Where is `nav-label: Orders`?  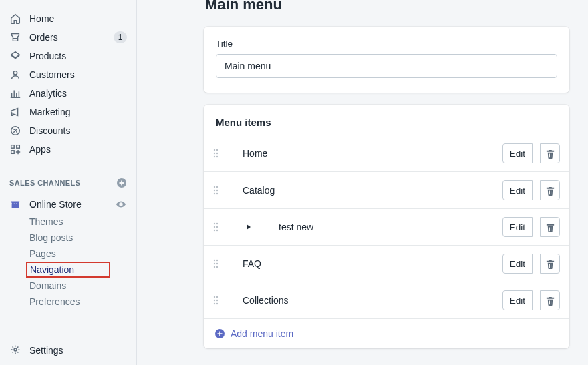
nav-label: Orders is located at coordinates (67, 37).